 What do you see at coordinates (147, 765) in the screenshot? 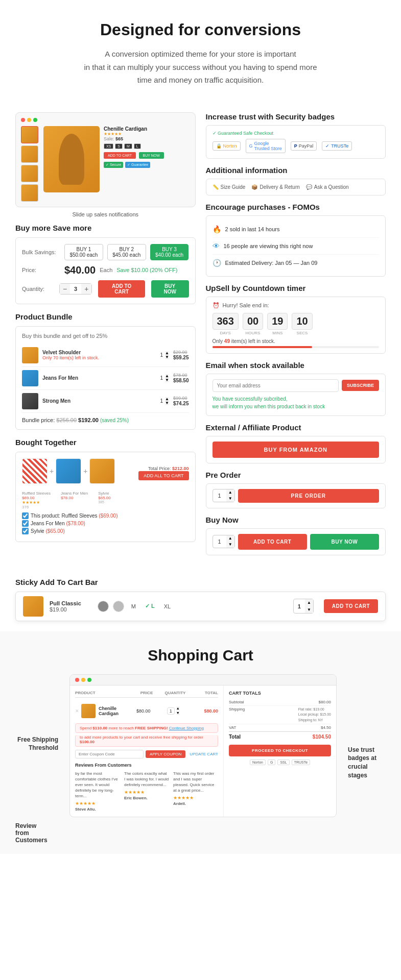
I see `reviews-title: Reviews From Customers` at bounding box center [147, 765].